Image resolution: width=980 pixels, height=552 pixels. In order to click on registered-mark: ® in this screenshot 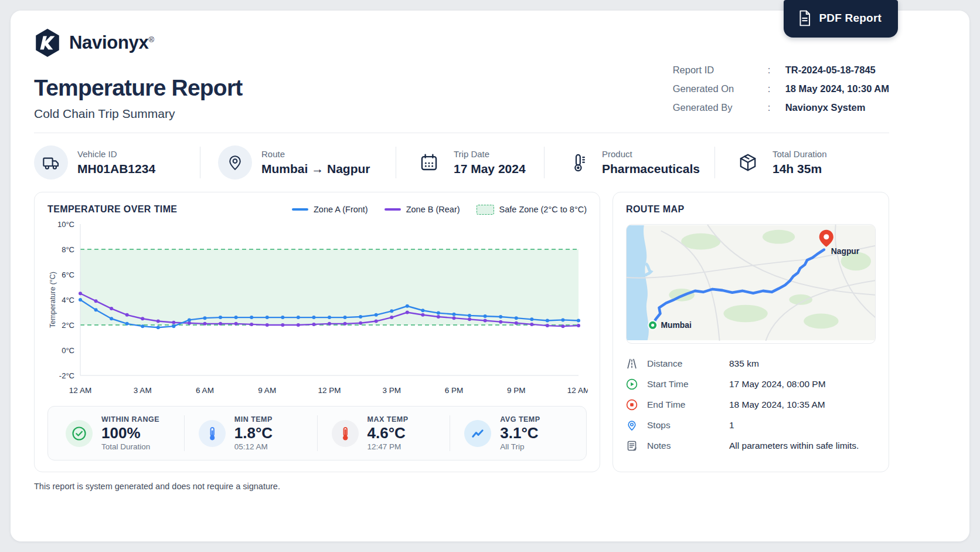, I will do `click(151, 40)`.